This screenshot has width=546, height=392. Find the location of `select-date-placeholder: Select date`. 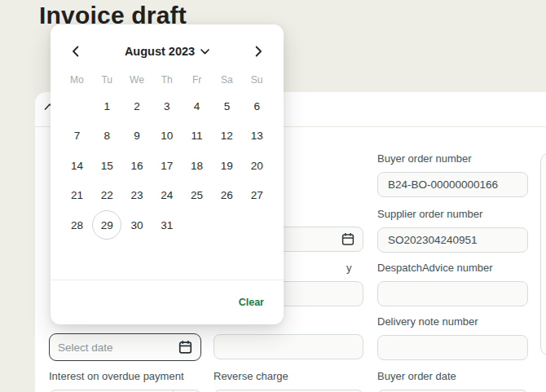

select-date-placeholder: Select date is located at coordinates (86, 347).